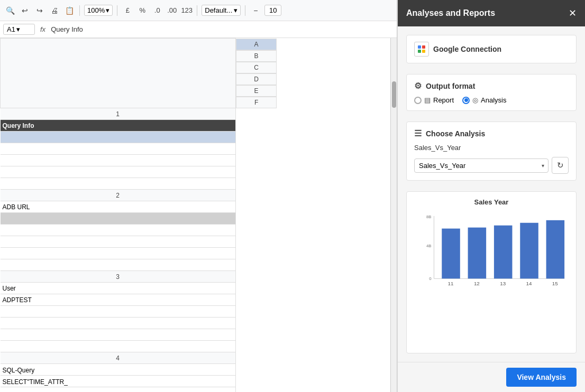 Image resolution: width=585 pixels, height=392 pixels. I want to click on cell-B4: SELECT"TIME_ATTR_, so click(118, 381).